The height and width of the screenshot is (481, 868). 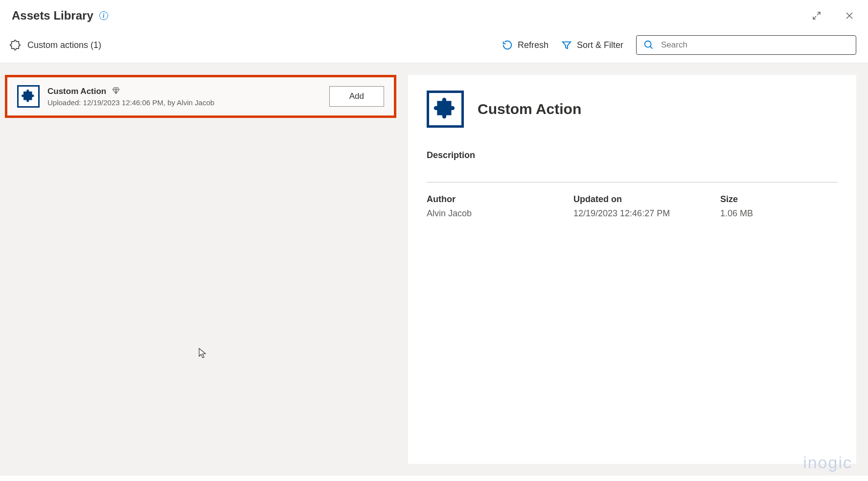 I want to click on dialog-header: Assets Library i, so click(x=434, y=15).